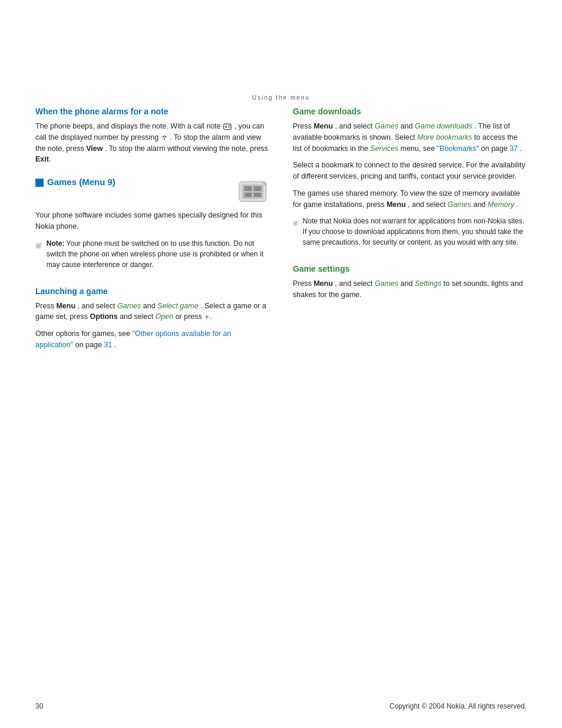  Describe the element at coordinates (178, 306) in the screenshot. I see `select-game-link: Select game` at that location.